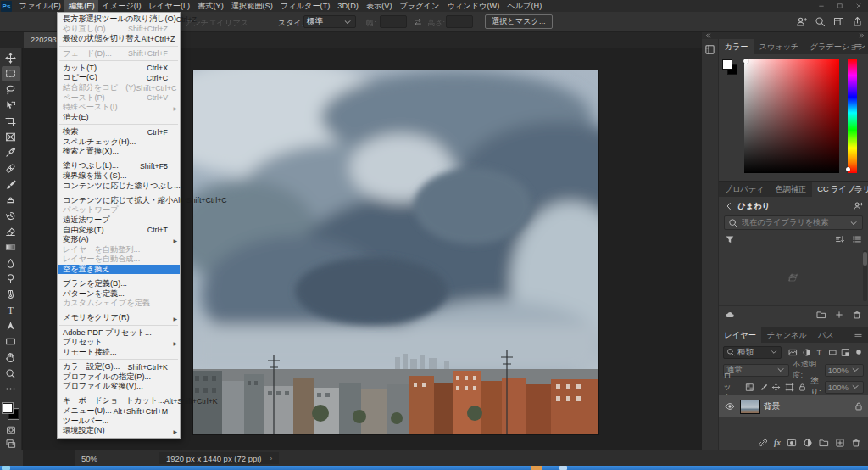 This screenshot has height=470, width=868. I want to click on fill-value: 100%, so click(844, 387).